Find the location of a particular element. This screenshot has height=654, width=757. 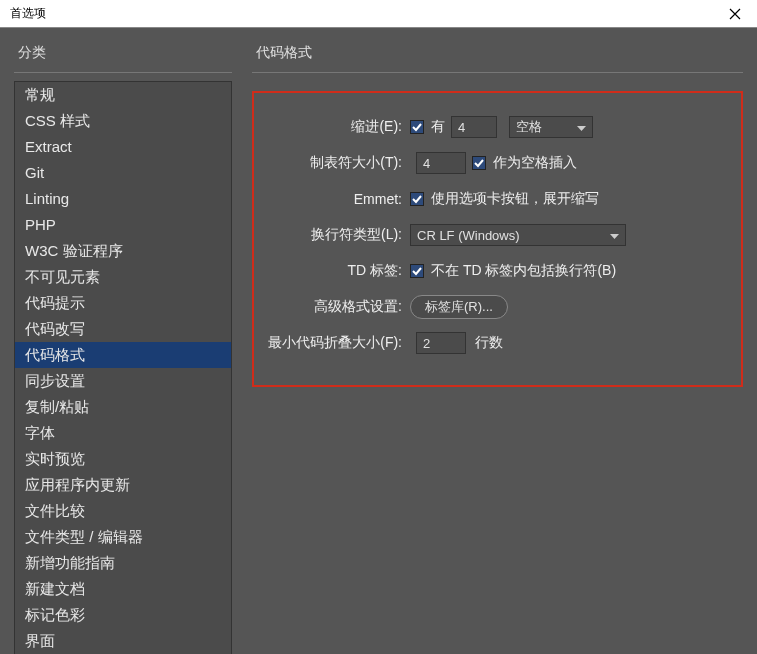

indent-unit-select: 空格 is located at coordinates (551, 127).